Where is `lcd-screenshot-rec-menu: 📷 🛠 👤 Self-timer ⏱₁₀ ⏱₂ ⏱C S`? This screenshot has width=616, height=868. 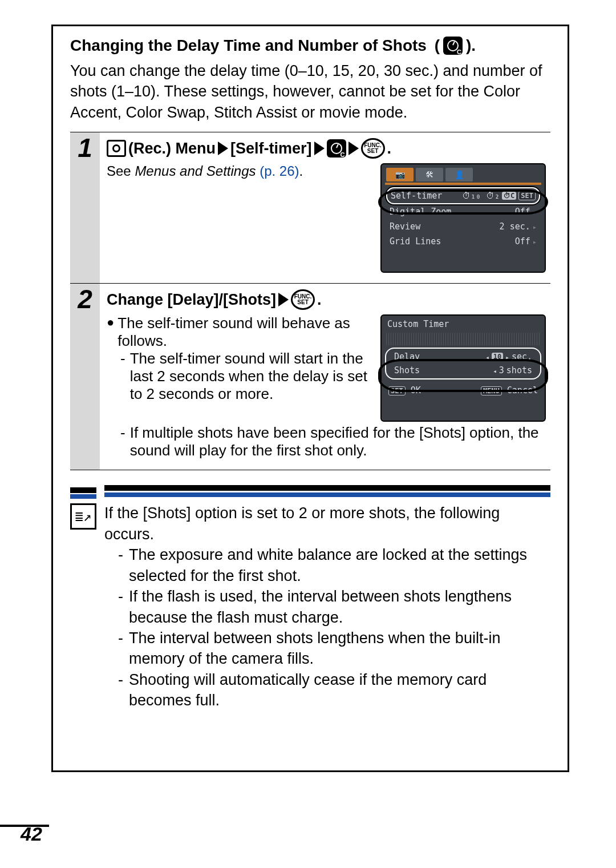 lcd-screenshot-rec-menu: 📷 🛠 👤 Self-timer ⏱₁₀ ⏱₂ ⏱C S is located at coordinates (463, 218).